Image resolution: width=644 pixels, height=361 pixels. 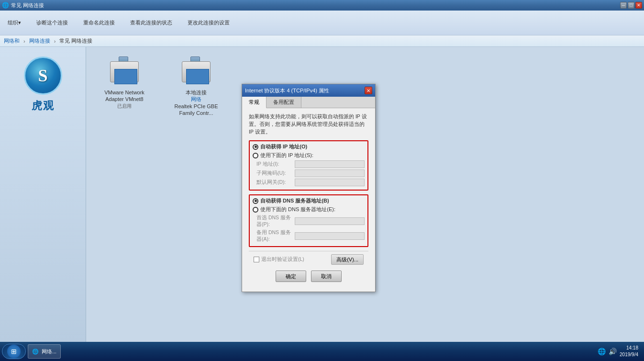 What do you see at coordinates (256, 259) in the screenshot?
I see `validate-checkbox` at bounding box center [256, 259].